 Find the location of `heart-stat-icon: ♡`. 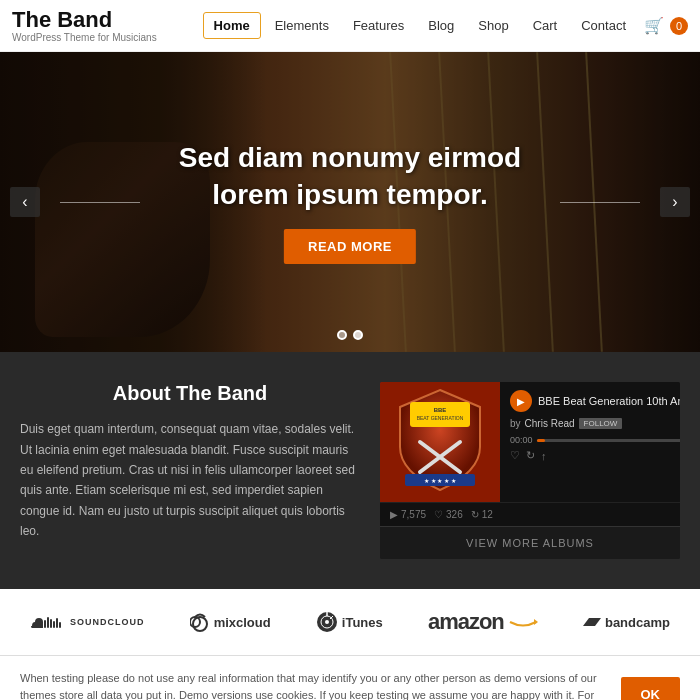

heart-stat-icon: ♡ is located at coordinates (438, 514).